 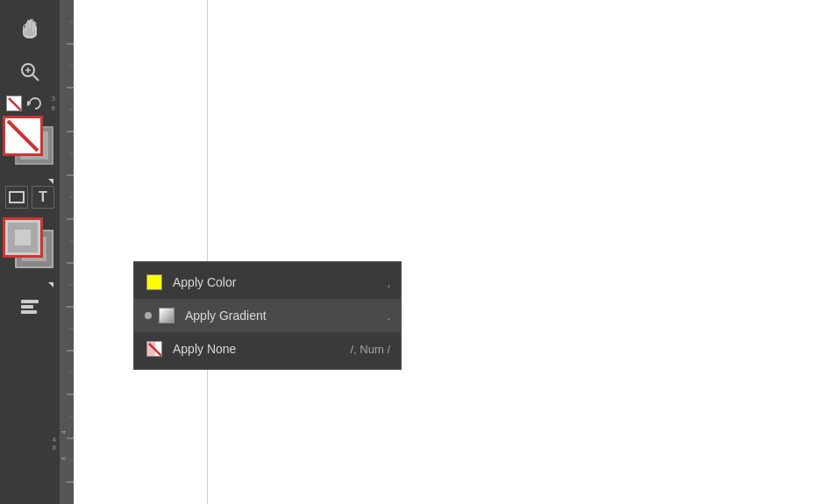 I want to click on fill-icon, so click(x=14, y=103).